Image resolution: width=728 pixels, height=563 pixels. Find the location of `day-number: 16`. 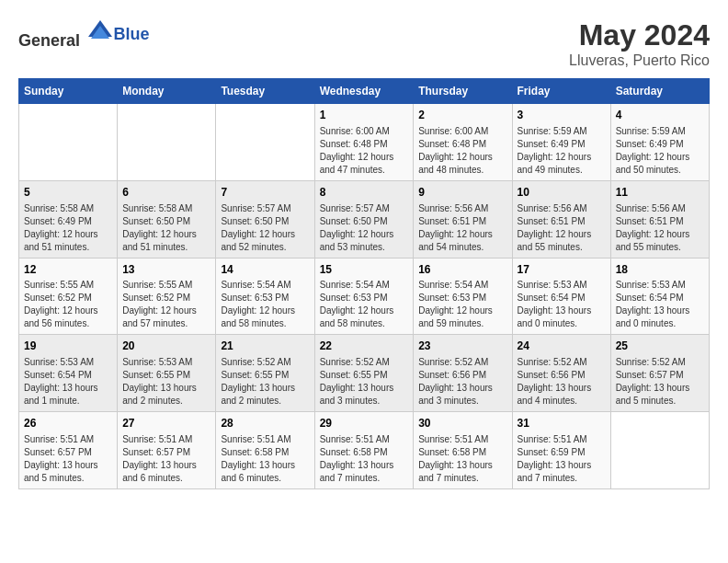

day-number: 16 is located at coordinates (462, 270).